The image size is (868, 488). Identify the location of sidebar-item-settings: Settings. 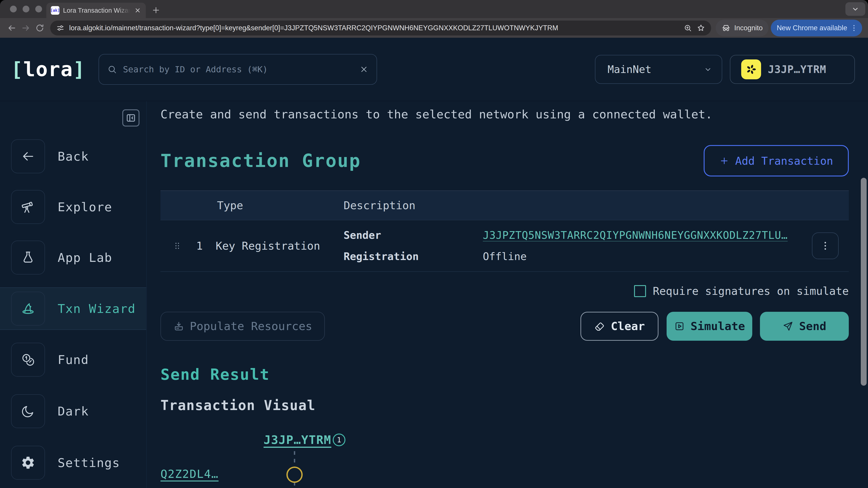
(73, 463).